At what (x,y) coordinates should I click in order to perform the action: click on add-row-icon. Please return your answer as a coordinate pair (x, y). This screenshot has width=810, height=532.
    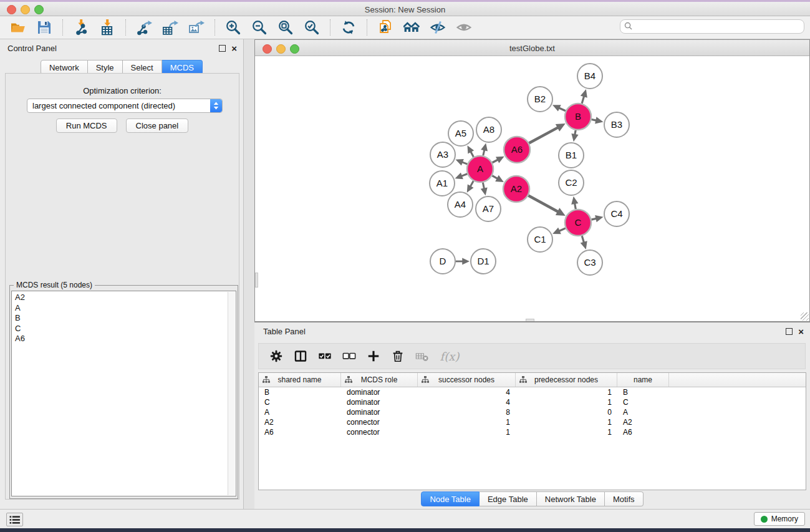
    Looking at the image, I should click on (374, 356).